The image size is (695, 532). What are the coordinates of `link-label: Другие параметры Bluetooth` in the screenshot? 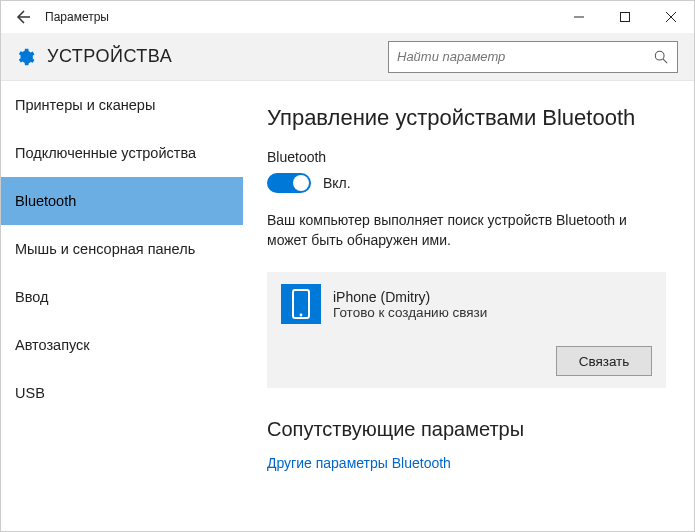 It's located at (359, 463).